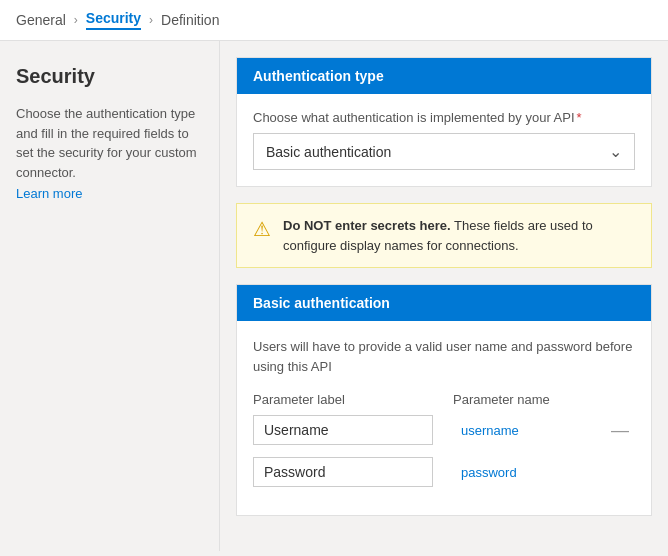  Describe the element at coordinates (444, 430) in the screenshot. I see `param-row-username: username —` at that location.